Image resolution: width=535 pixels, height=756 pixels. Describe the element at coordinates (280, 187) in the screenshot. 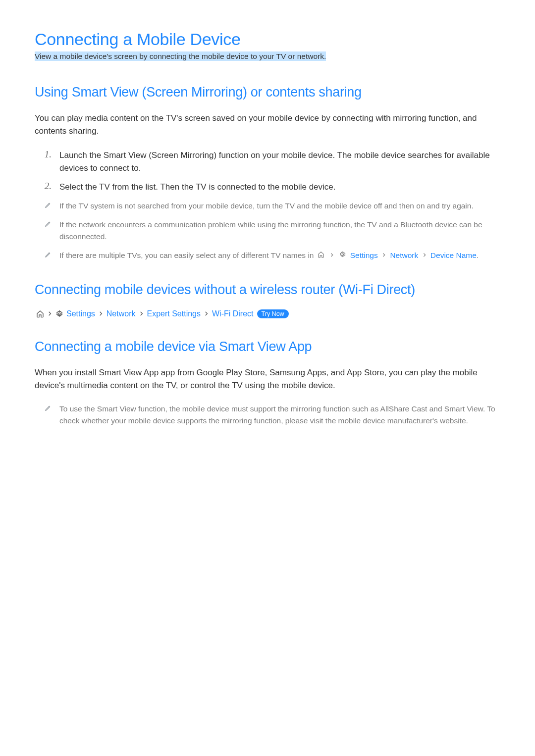

I see `step-text: Select the TV from the list. Then the TV…` at that location.